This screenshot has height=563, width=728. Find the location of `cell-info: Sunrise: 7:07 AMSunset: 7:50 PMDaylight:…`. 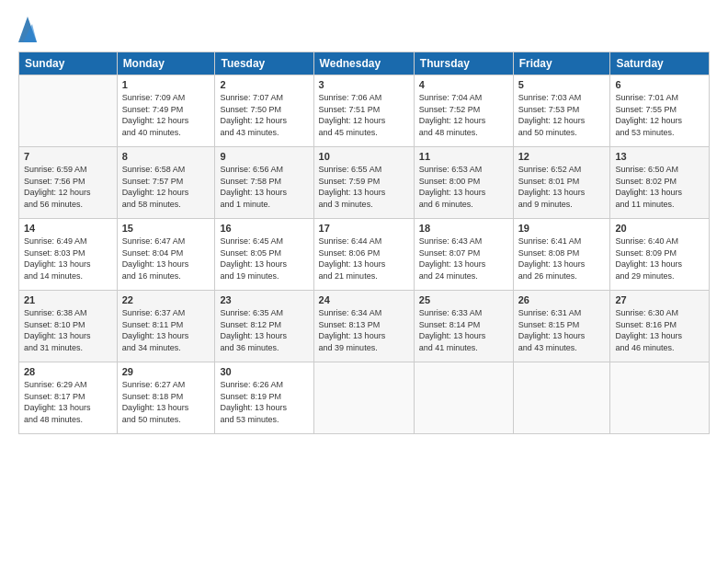

cell-info: Sunrise: 7:07 AMSunset: 7:50 PMDaylight:… is located at coordinates (264, 115).